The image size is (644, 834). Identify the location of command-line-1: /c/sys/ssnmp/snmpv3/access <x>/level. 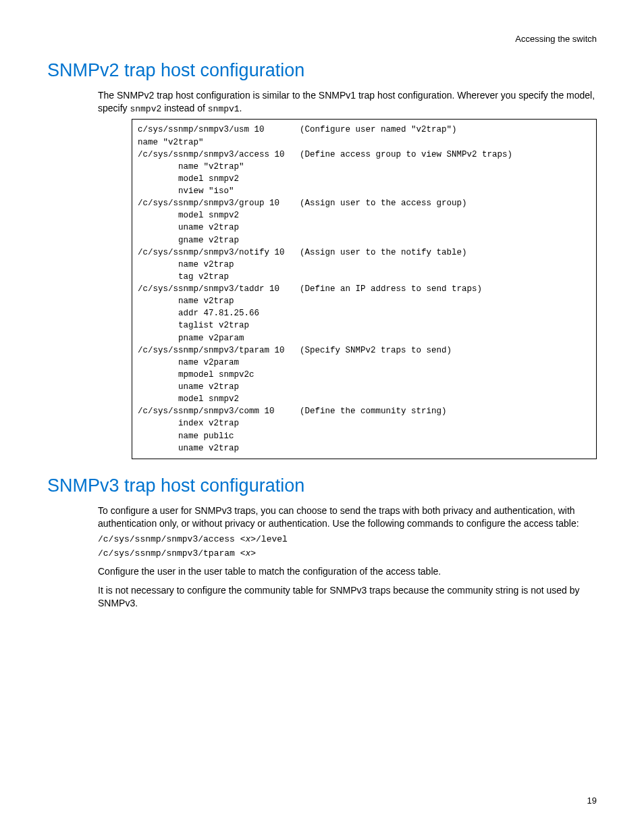
(347, 539).